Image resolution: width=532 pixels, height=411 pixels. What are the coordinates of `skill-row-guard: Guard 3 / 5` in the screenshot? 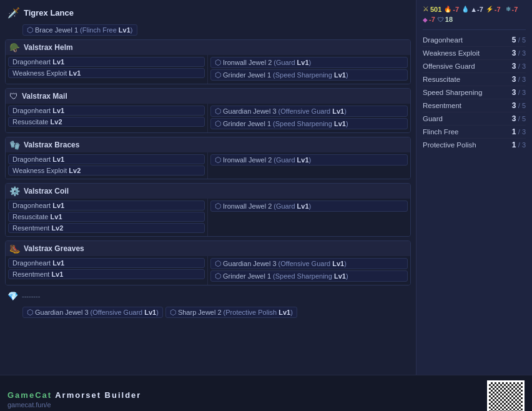 It's located at (475, 119).